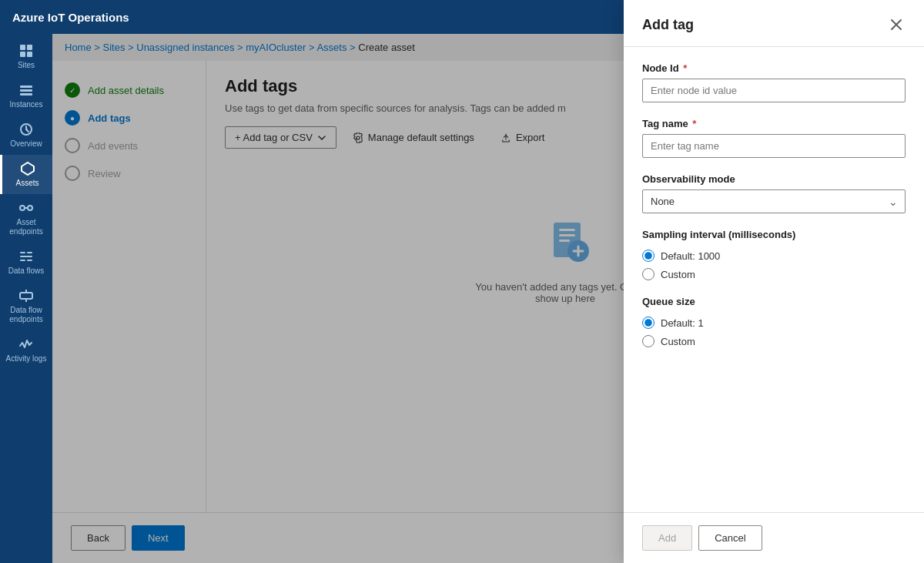 The width and height of the screenshot is (924, 563). I want to click on panel-header: Add tag, so click(774, 23).